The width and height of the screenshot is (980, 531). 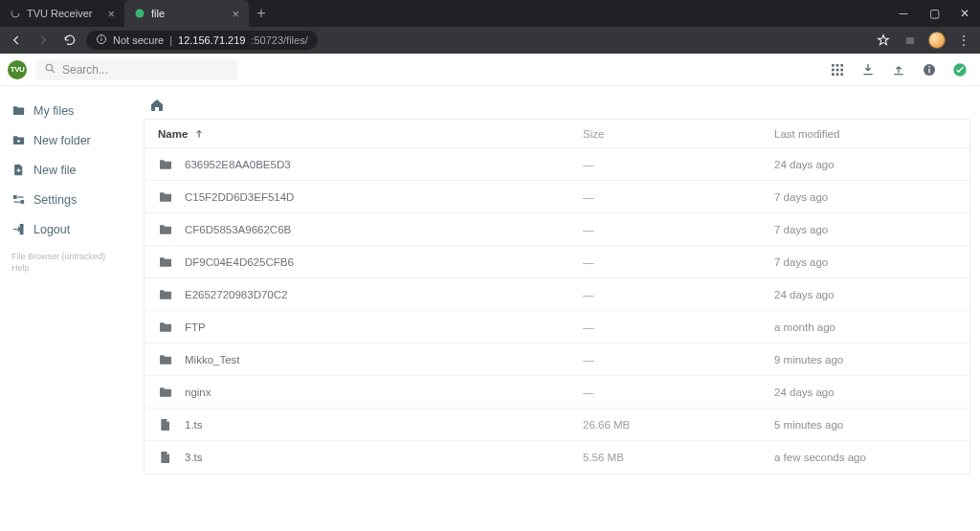 What do you see at coordinates (140, 13) in the screenshot?
I see `tab-favicon-icon` at bounding box center [140, 13].